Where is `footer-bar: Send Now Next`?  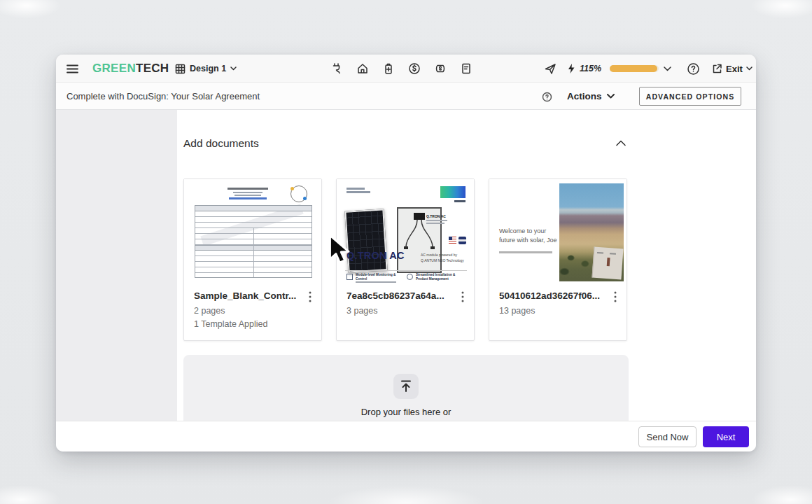 footer-bar: Send Now Next is located at coordinates (406, 436).